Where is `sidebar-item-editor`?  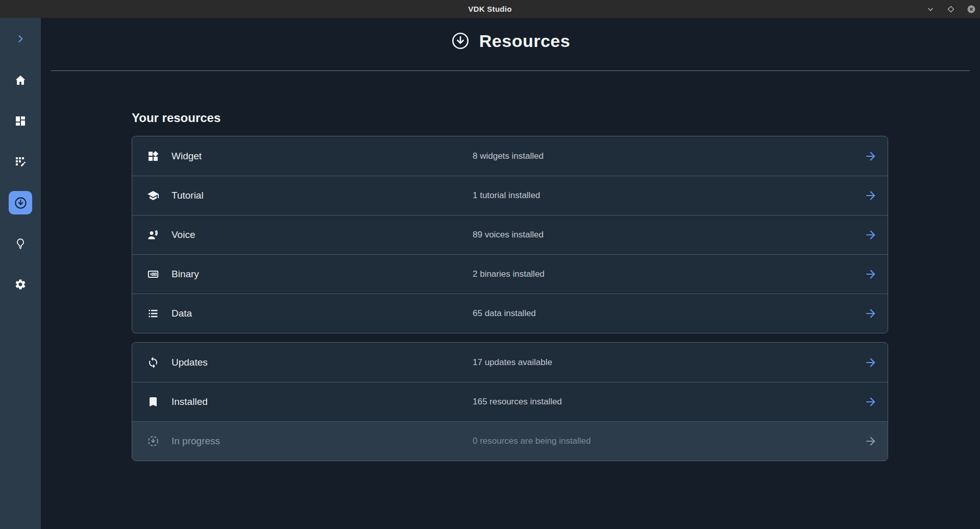
sidebar-item-editor is located at coordinates (20, 162).